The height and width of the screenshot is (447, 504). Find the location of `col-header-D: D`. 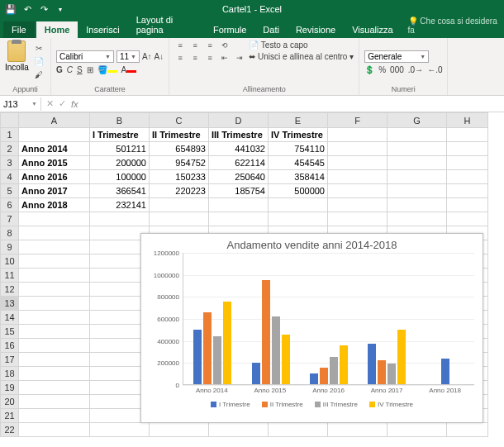

col-header-D: D is located at coordinates (239, 121).